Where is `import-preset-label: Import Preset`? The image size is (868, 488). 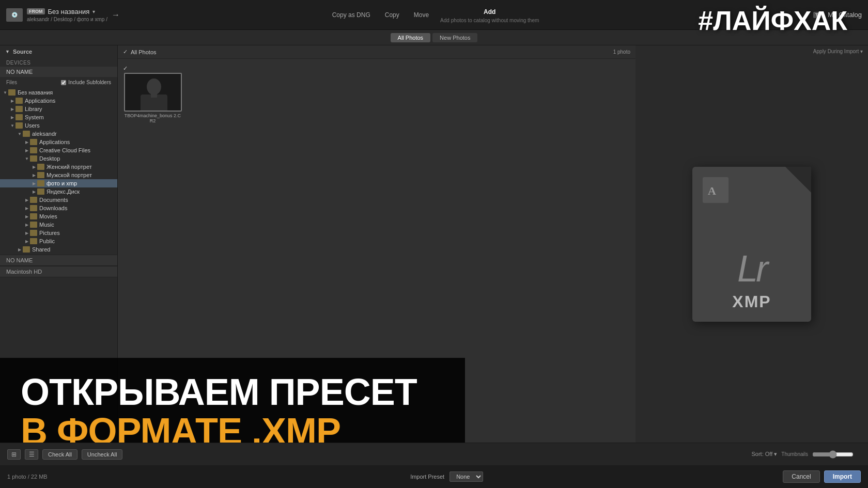
import-preset-label: Import Preset is located at coordinates (427, 477).